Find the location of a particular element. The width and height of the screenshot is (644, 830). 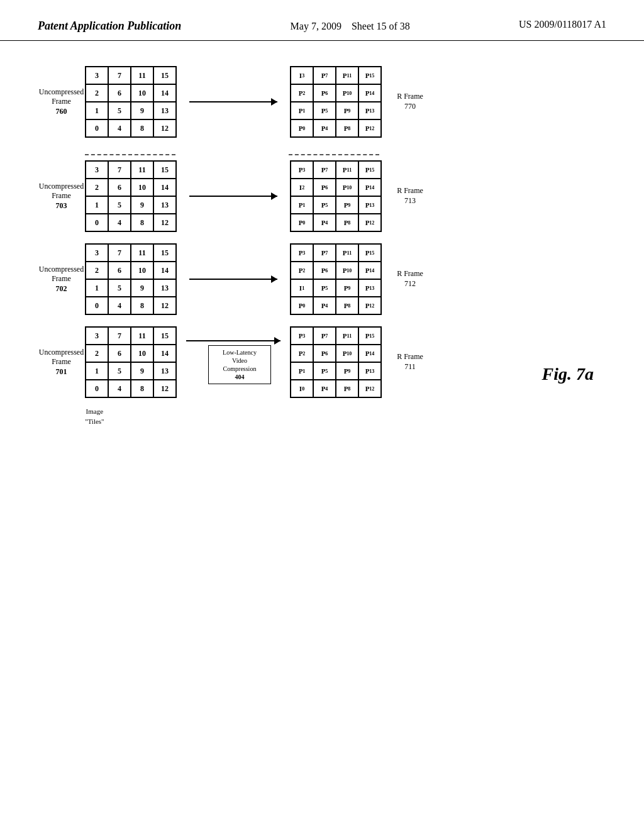

image-tiles-label: Image"Tiles" is located at coordinates (94, 416).